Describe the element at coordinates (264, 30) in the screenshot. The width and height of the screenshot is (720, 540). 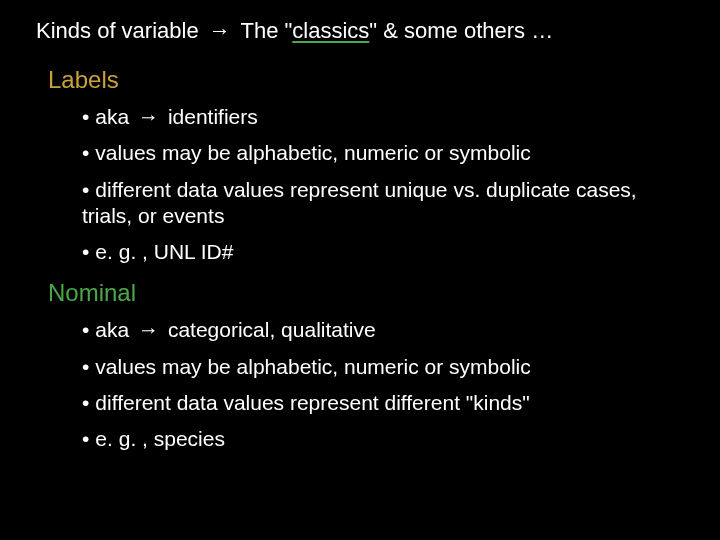
I see `title-mid1: The "` at that location.